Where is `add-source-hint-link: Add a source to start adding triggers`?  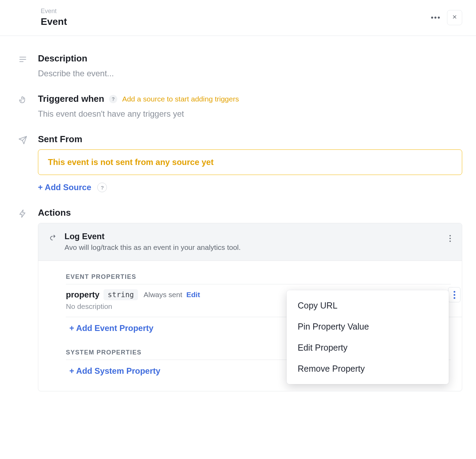 add-source-hint-link: Add a source to start adding triggers is located at coordinates (181, 99).